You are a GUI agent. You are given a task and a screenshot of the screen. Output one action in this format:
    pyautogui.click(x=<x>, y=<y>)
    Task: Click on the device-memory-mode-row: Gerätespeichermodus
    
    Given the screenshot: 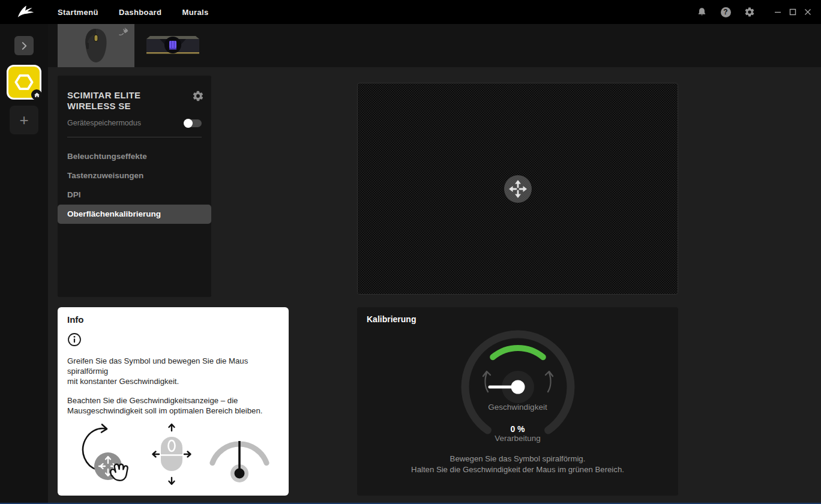 What is the action you would take?
    pyautogui.click(x=134, y=123)
    